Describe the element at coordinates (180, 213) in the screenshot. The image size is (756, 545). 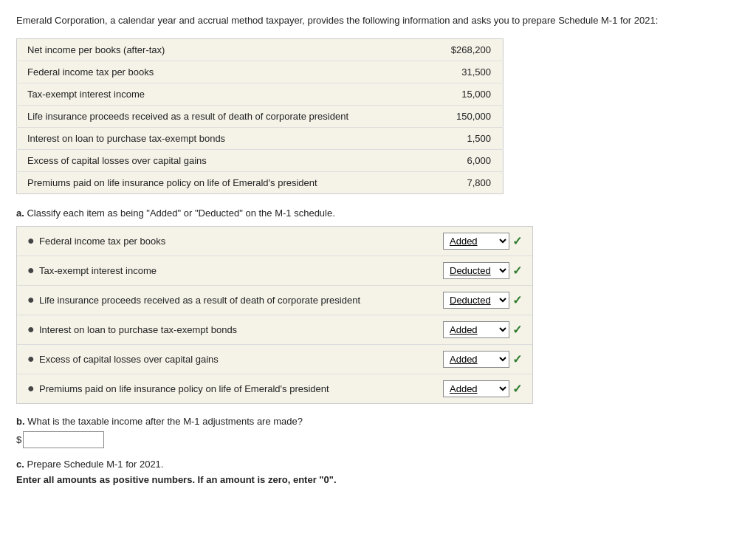
I see `part-a-instruction: Classify each item as being "Added" or "…` at that location.